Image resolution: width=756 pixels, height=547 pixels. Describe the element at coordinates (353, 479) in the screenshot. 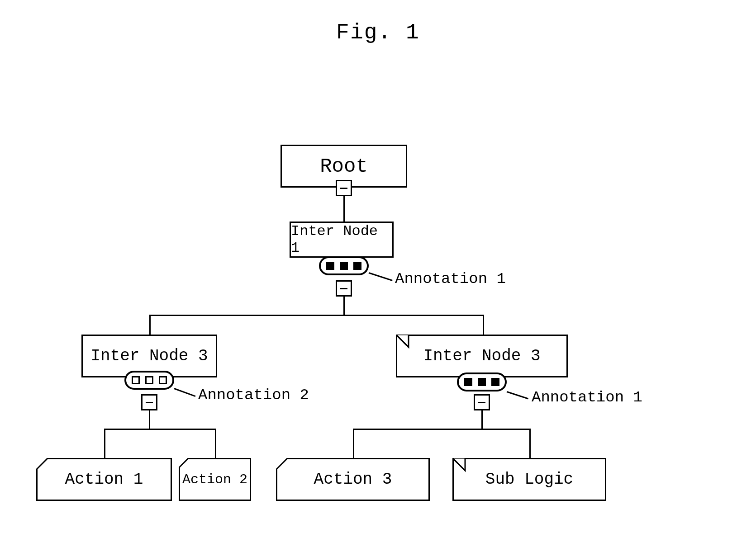

I see `node-action-3: Action 3` at that location.